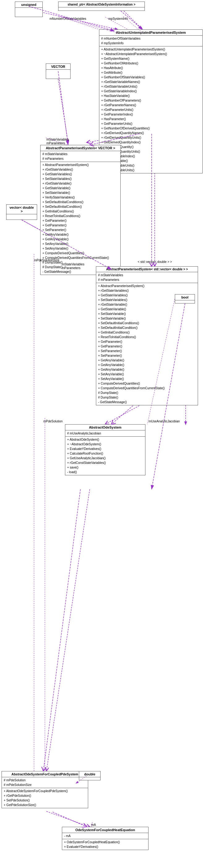 Image resolution: width=207 pixels, height=868 pixels. I want to click on abstract-ode-system-fields: # mUseAnalyticJacobian, so click(105, 433).